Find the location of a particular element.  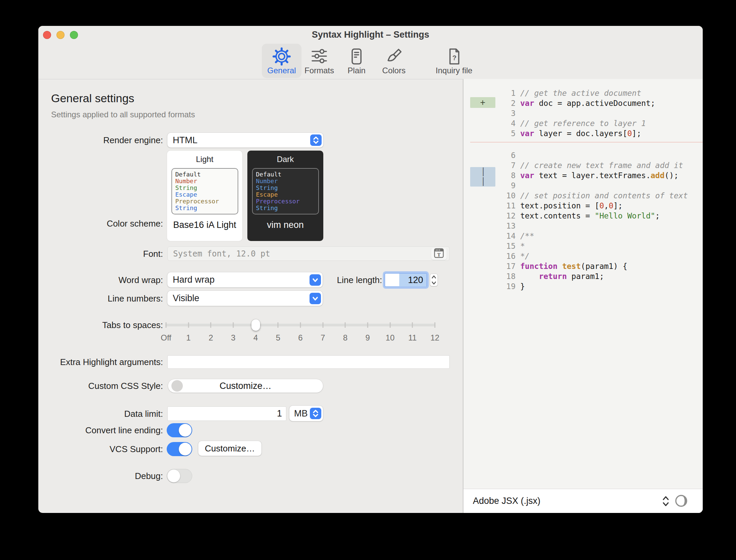

line-numbers-value: Visible is located at coordinates (183, 298).